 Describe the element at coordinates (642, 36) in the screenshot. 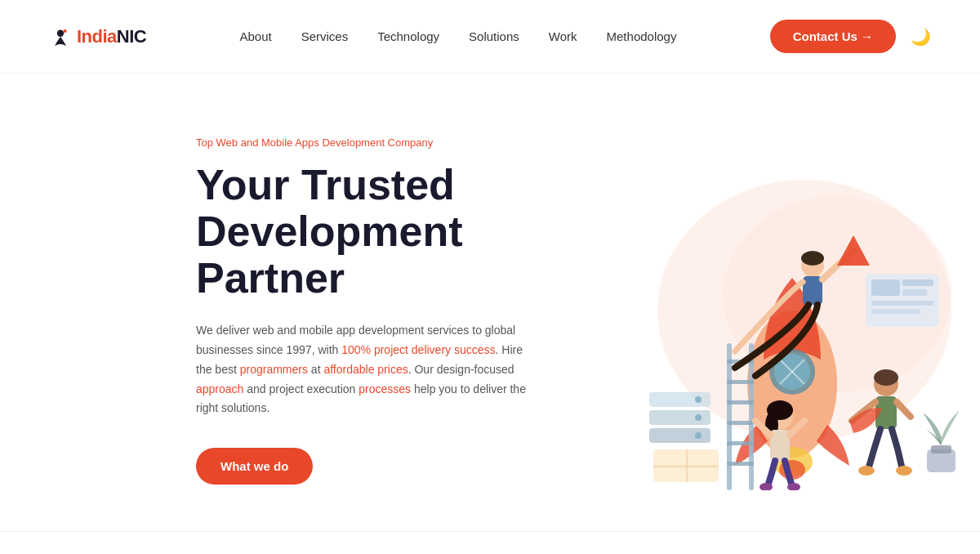

I see `nav-methodology: Methodology` at that location.